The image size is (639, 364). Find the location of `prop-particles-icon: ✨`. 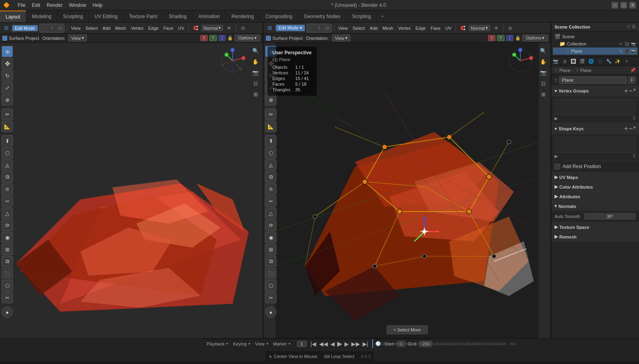

prop-particles-icon: ✨ is located at coordinates (618, 61).